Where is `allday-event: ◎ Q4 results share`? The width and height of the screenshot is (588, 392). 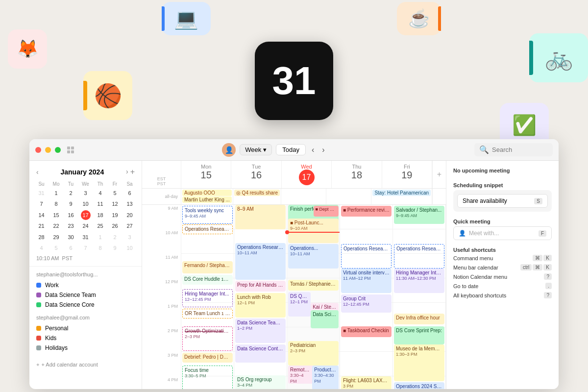
allday-event: ◎ Q4 results share is located at coordinates (257, 193).